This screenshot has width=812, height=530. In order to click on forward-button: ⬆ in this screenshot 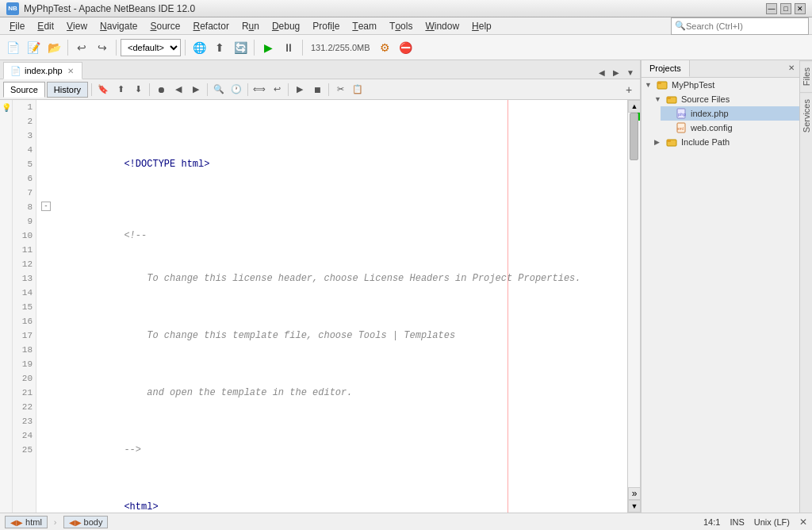, I will do `click(220, 48)`.